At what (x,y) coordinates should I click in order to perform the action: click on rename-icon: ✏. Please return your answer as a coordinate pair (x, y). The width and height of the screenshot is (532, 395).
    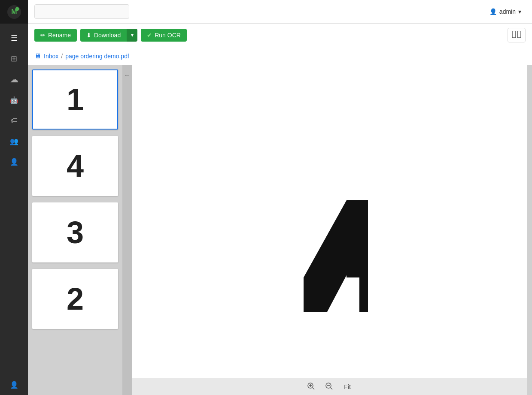
    Looking at the image, I should click on (43, 35).